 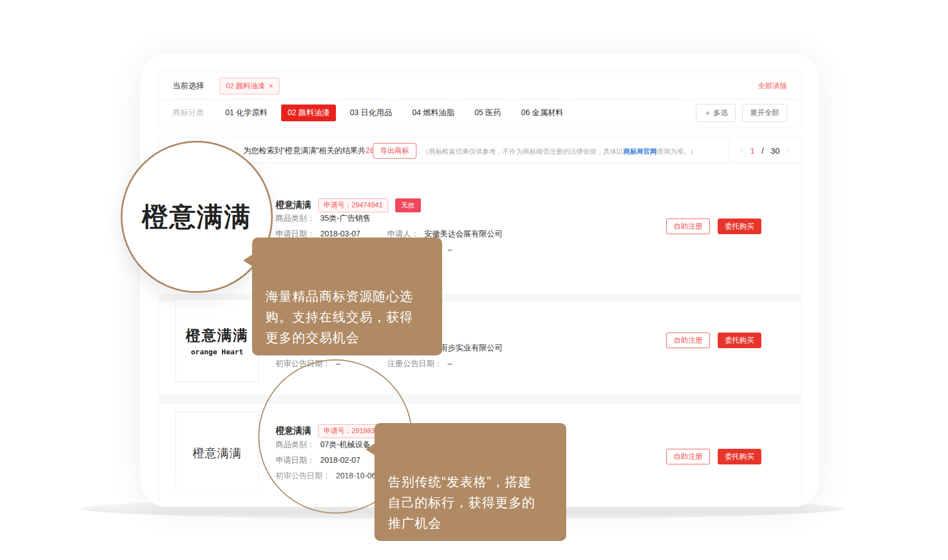 I want to click on trademark-office-link: 商标局官网, so click(x=640, y=151).